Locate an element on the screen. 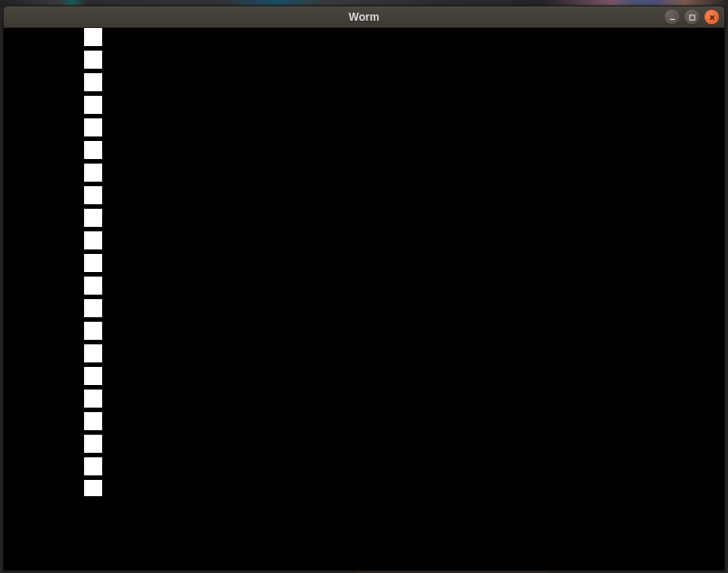 This screenshot has width=728, height=573. maximize-icon is located at coordinates (693, 18).